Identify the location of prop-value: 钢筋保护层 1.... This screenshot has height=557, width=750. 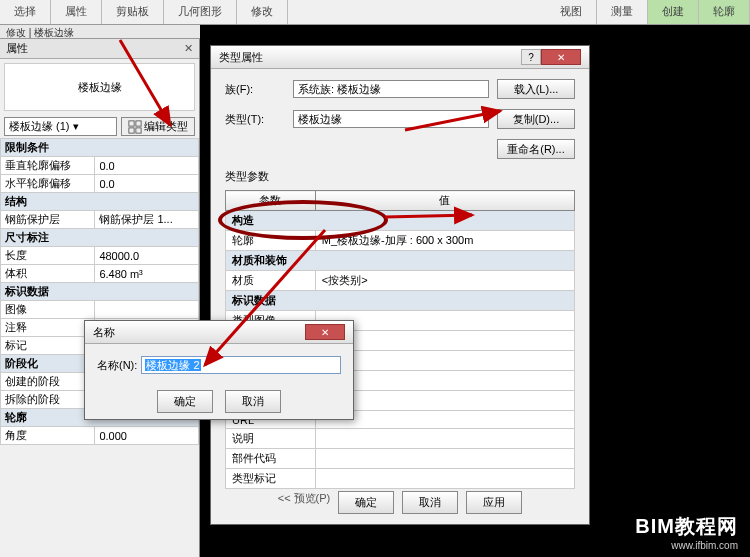
(147, 220).